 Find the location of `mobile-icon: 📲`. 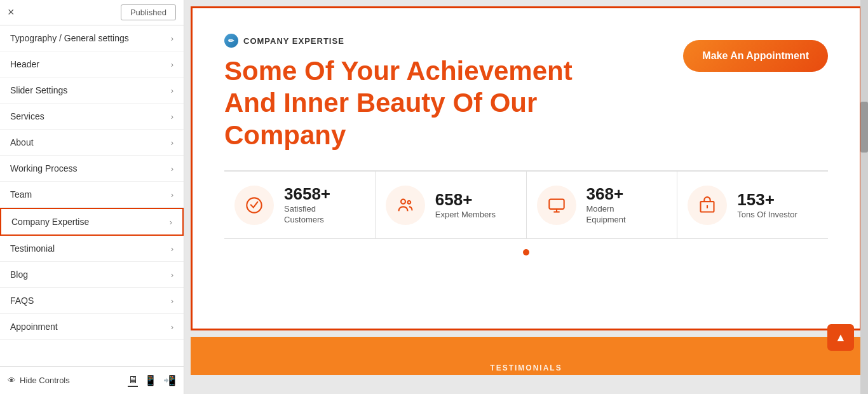

mobile-icon: 📲 is located at coordinates (170, 380).